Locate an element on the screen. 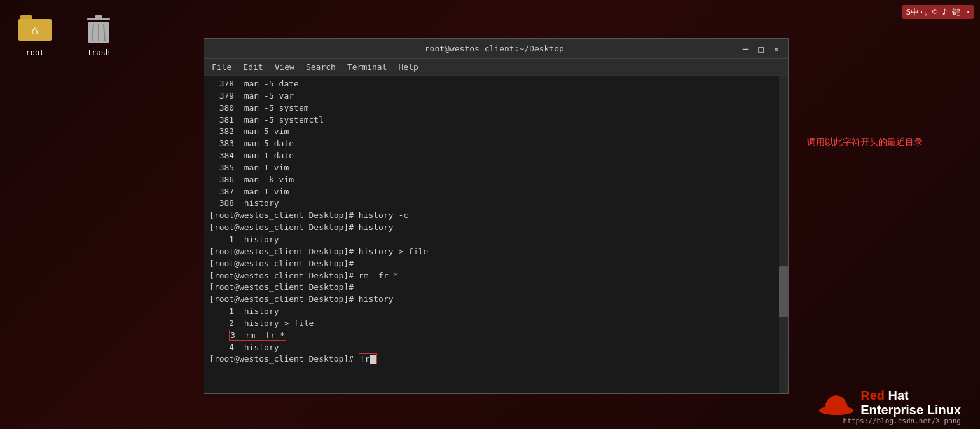 Image resolution: width=980 pixels, height=429 pixels. term-line: 4 history is located at coordinates (496, 348).